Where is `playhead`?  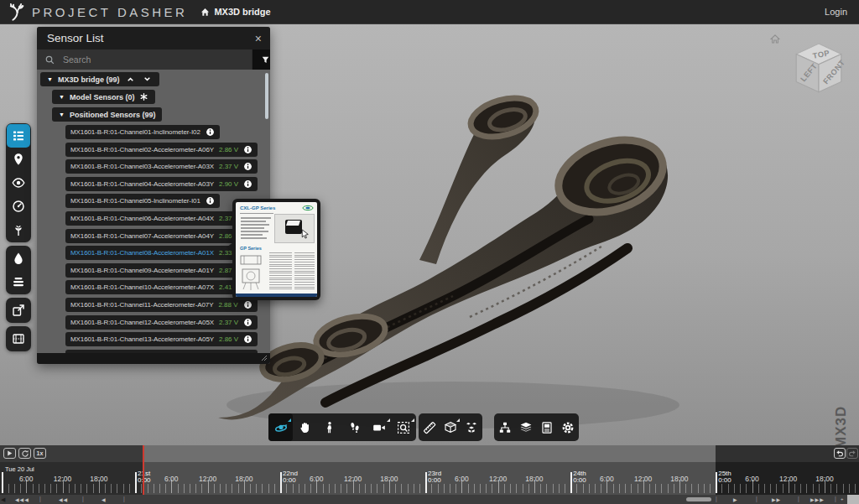
playhead is located at coordinates (143, 470).